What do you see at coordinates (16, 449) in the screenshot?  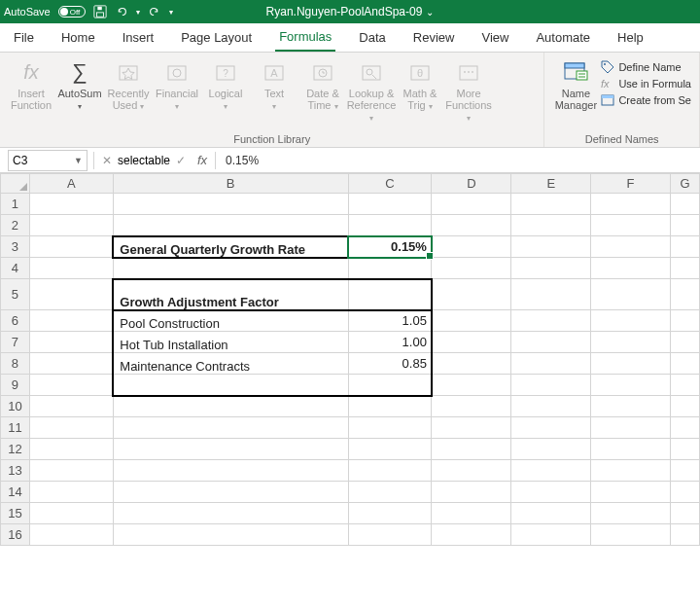 I see `row-header-12: 12` at bounding box center [16, 449].